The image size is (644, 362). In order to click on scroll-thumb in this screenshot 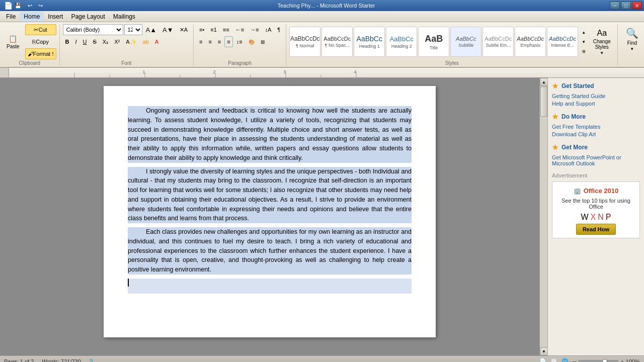, I will do `click(544, 102)`.